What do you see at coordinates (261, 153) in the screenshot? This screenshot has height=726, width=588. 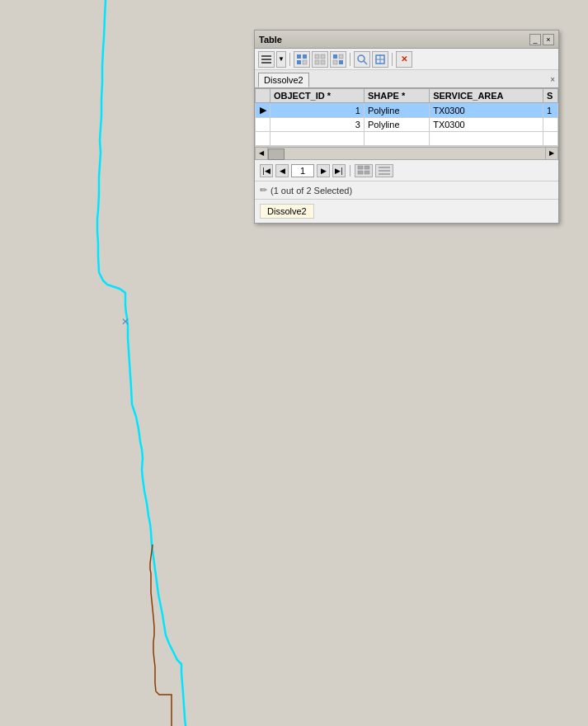 I see `scroll-left-button: ◀` at bounding box center [261, 153].